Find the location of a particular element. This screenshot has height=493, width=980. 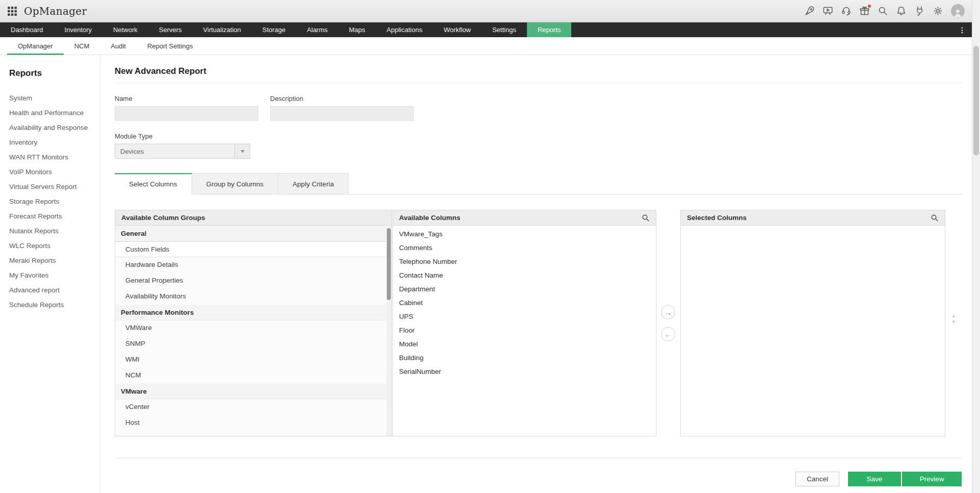

column-group-title: VMware is located at coordinates (253, 391).